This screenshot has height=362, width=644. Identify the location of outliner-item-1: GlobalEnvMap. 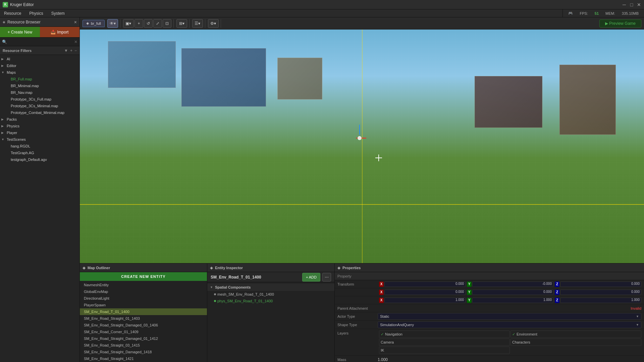
(144, 292).